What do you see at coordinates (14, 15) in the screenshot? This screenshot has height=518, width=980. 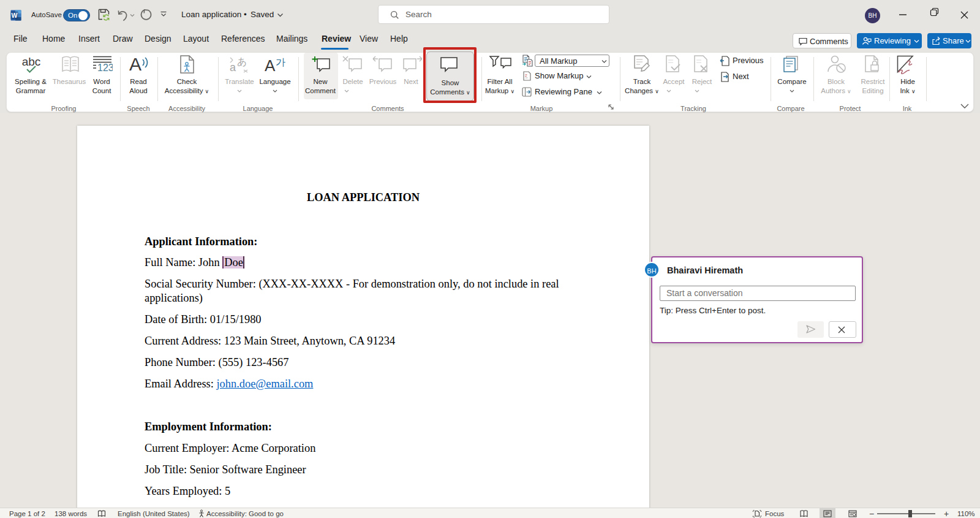 I see `svg-text: W` at bounding box center [14, 15].